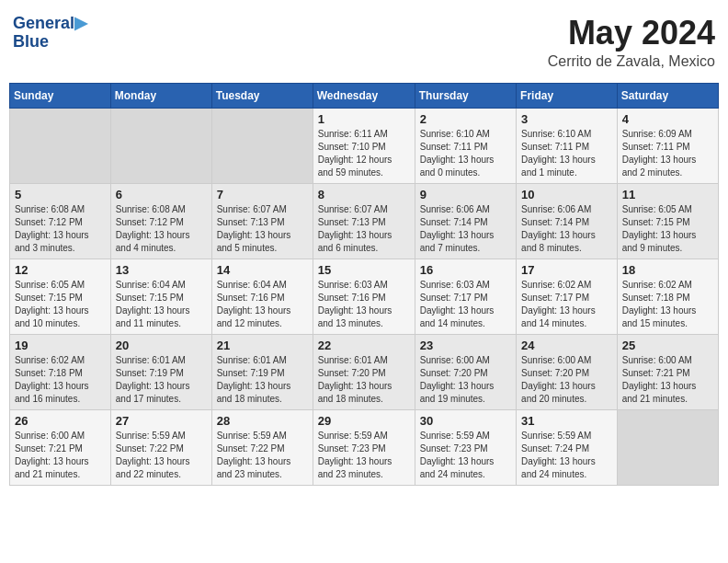 The height and width of the screenshot is (563, 728). I want to click on table-row: 20Sunrise: 6:01 AM Sunset: 7:19 PM Dayli…, so click(161, 372).